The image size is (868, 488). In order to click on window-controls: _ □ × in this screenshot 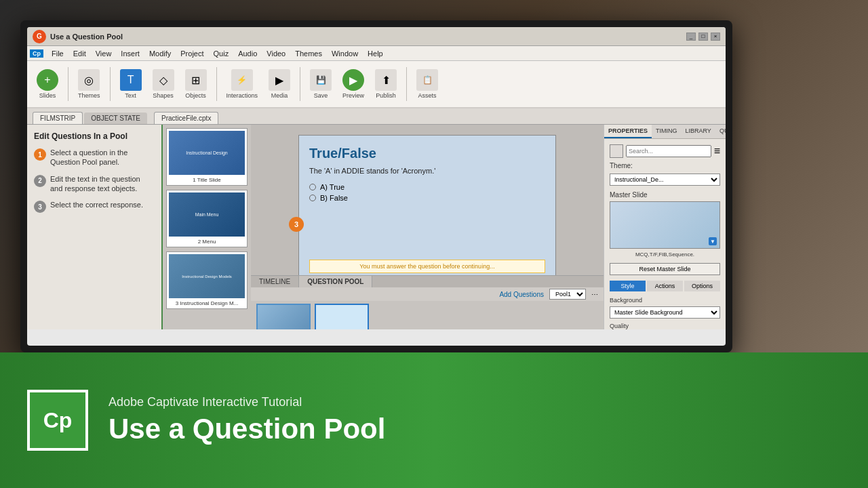, I will do `click(703, 37)`.